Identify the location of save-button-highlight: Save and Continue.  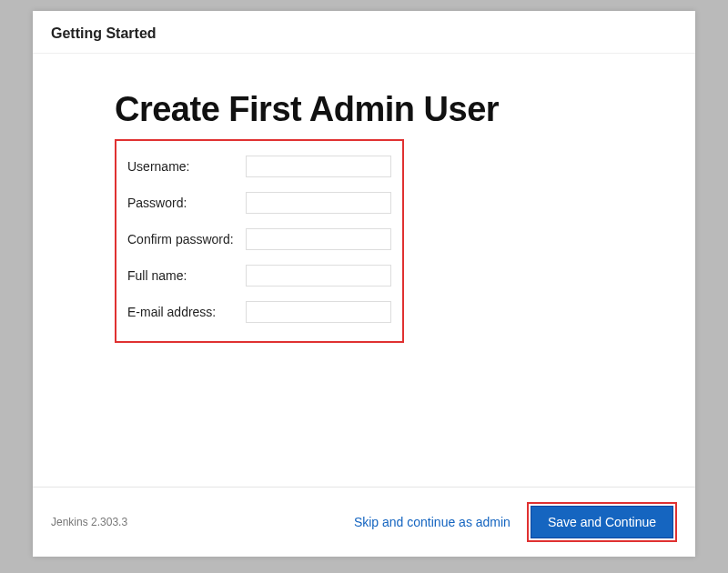
(602, 522).